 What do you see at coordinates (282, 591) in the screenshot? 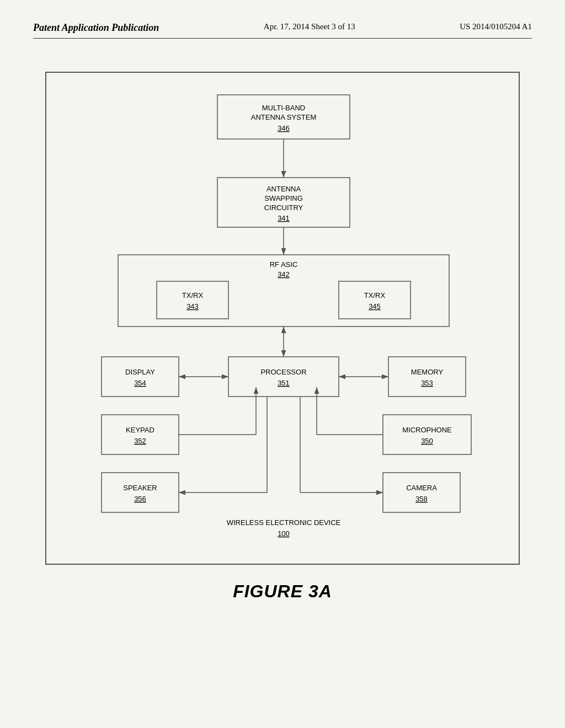
I see `figure-caption: FIGURE 3A` at bounding box center [282, 591].